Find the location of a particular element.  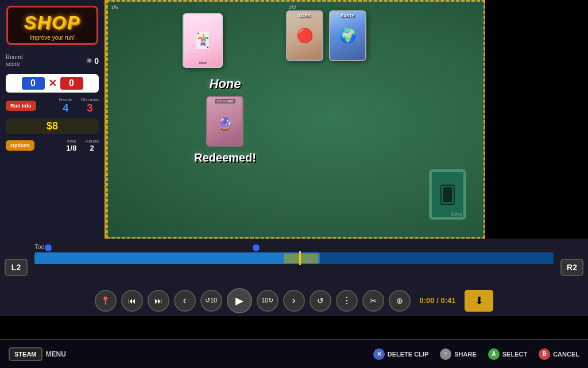

bottom-bar: STEAM MENU ✕ DELETE CLIP ≡ SHARE A SELEC… is located at coordinates (294, 354).